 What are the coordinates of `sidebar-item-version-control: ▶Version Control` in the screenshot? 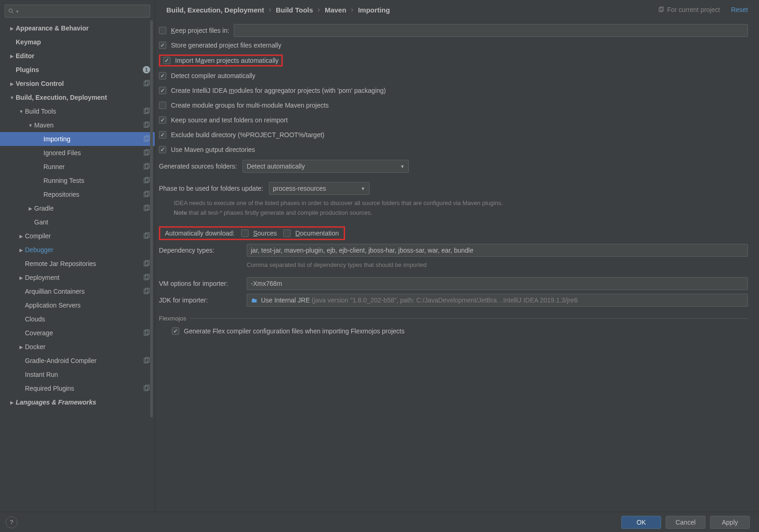 It's located at (78, 84).